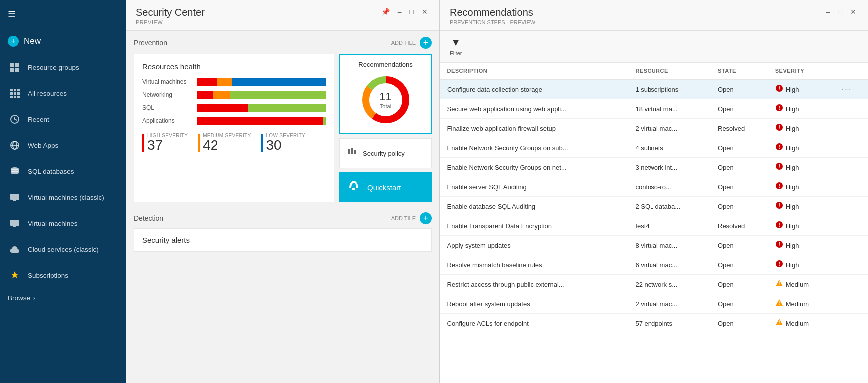 Image resolution: width=868 pixels, height=383 pixels. I want to click on hamburger-icon: ☰, so click(12, 14).